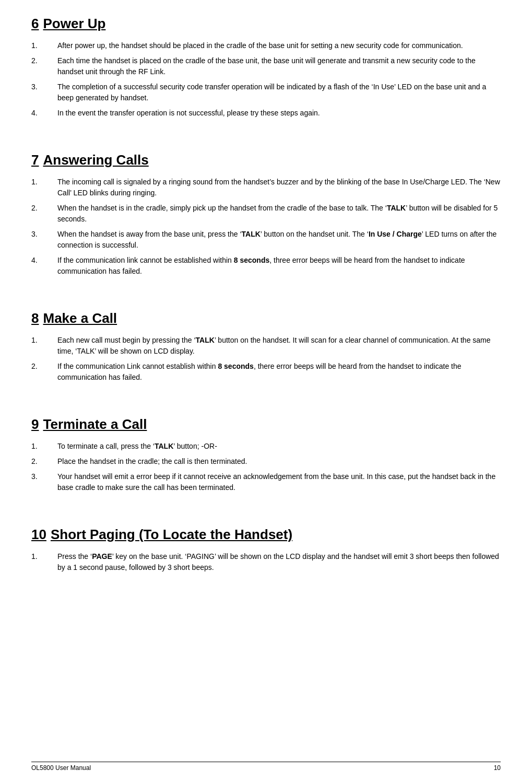 This screenshot has width=532, height=782. Describe the element at coordinates (266, 74) in the screenshot. I see `section-6: 6Power Up1.After power up, the handset s…` at that location.